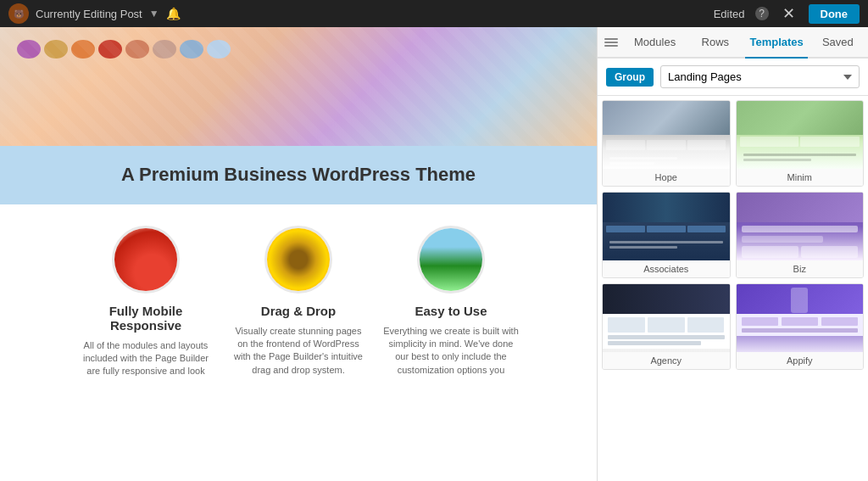 Image resolution: width=868 pixels, height=481 pixels. Describe the element at coordinates (666, 327) in the screenshot. I see `template-agency: Agency` at that location.